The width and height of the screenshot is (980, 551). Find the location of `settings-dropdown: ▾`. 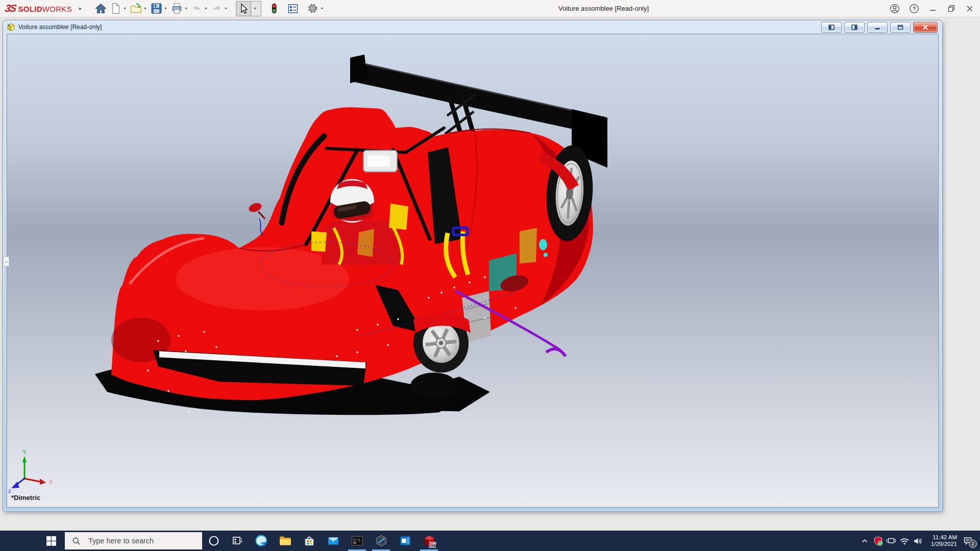

settings-dropdown: ▾ is located at coordinates (322, 8).